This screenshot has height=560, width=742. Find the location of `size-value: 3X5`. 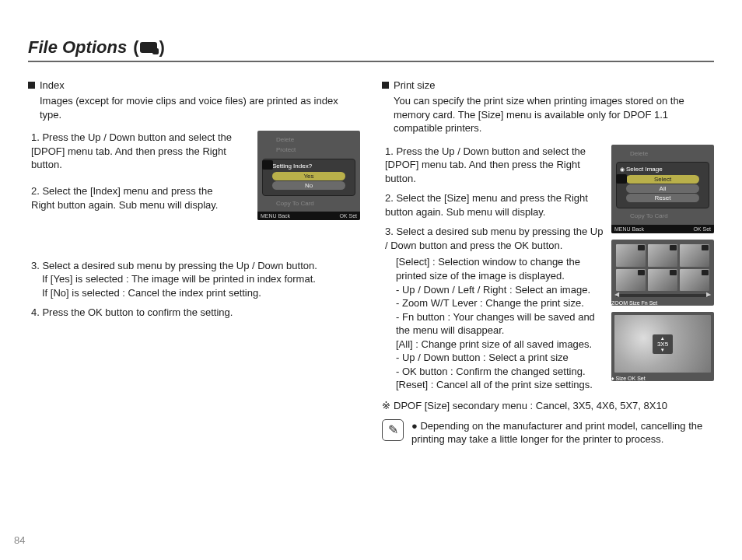

size-value: 3X5 is located at coordinates (663, 344).